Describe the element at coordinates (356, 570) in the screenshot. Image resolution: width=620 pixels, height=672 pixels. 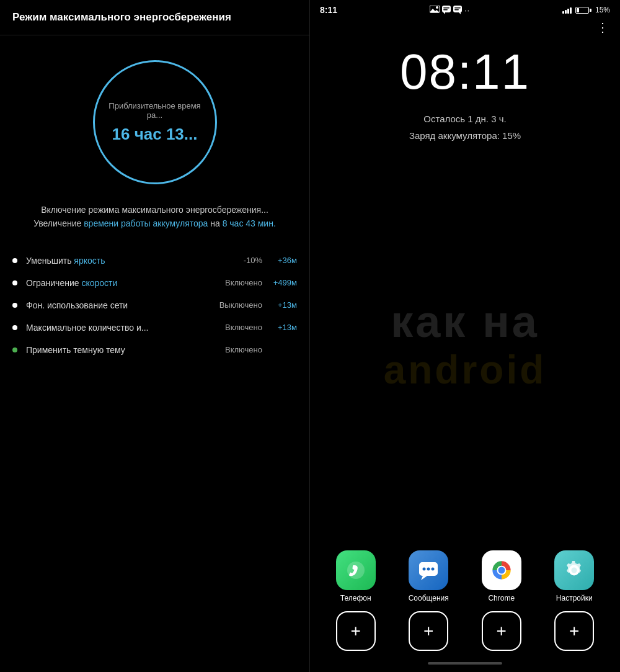
I see `phone-app-icon` at that location.